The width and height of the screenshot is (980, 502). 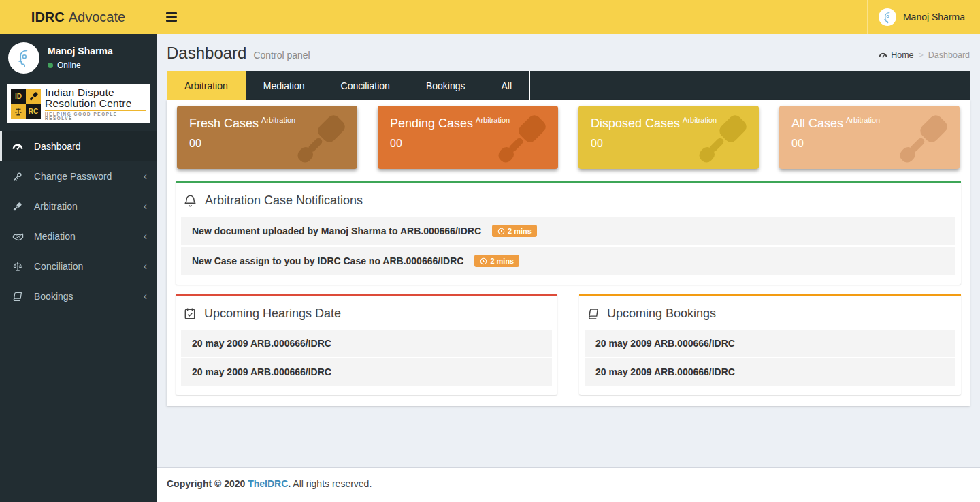 What do you see at coordinates (190, 313) in the screenshot?
I see `calendar-check-icon` at bounding box center [190, 313].